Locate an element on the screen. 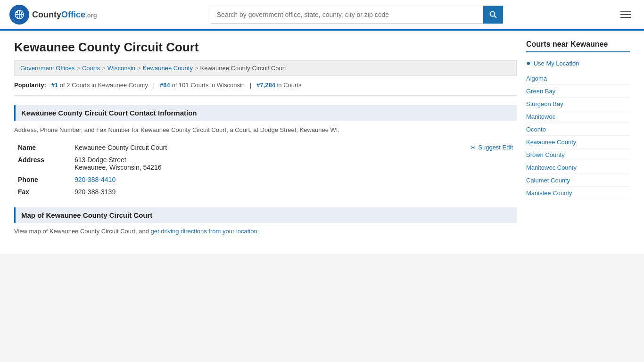  rank1: #1 is located at coordinates (55, 85).